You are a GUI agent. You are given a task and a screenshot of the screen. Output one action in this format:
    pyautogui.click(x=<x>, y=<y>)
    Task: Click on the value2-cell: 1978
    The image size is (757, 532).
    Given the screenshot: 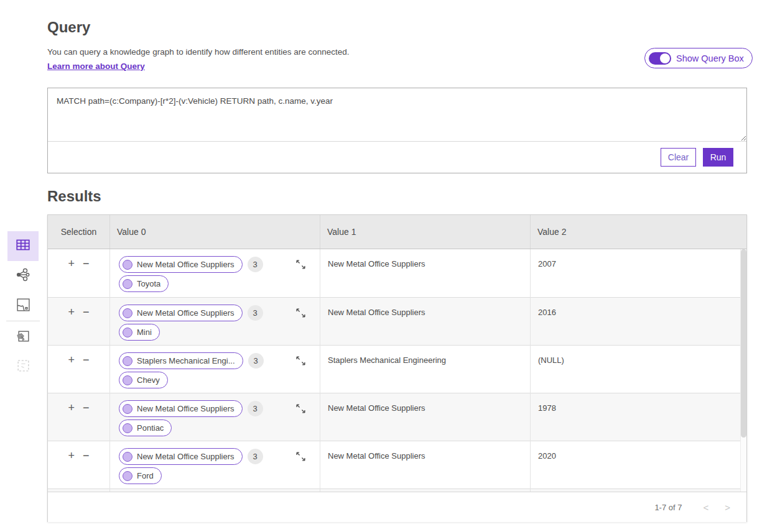 What is the action you would take?
    pyautogui.click(x=636, y=420)
    